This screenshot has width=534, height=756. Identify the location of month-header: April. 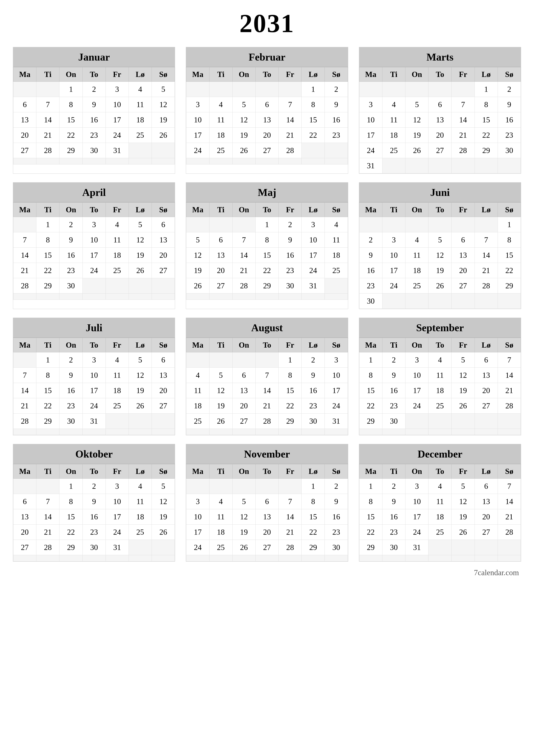
(94, 192).